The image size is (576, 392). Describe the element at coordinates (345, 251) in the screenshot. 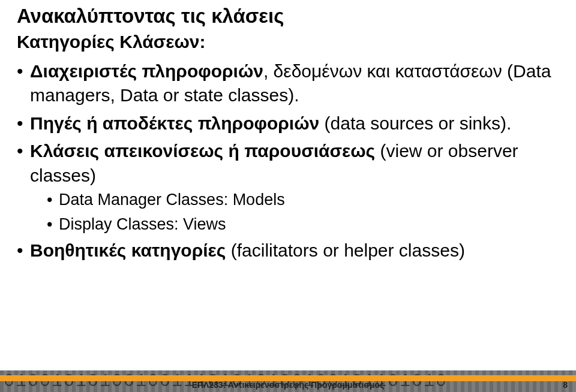

I see `bullet-rest: (facilitators or helper classes)` at that location.